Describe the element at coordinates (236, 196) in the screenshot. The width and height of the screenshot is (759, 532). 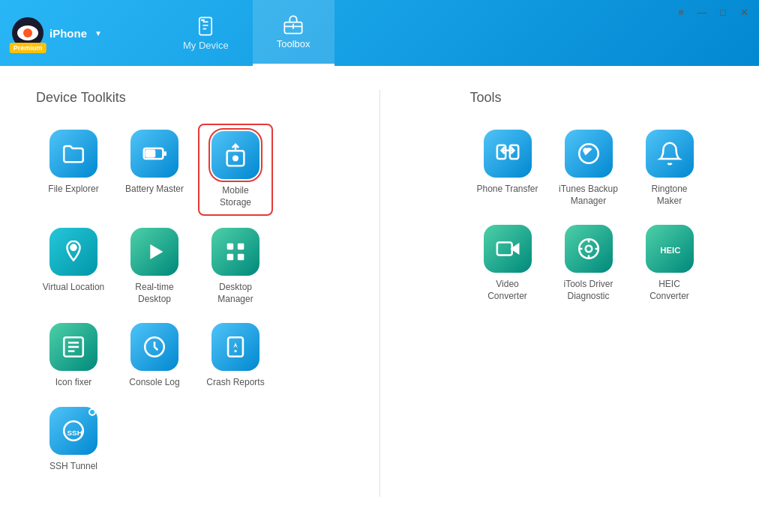
I see `mobile-storage-label: Mobile Storage` at that location.